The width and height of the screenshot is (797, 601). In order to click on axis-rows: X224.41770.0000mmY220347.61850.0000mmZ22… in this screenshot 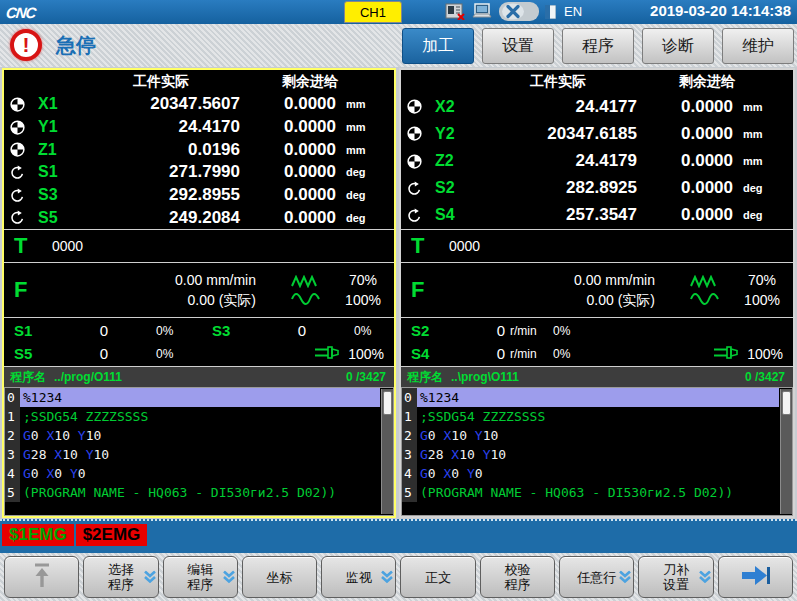, I will do `click(597, 161)`.